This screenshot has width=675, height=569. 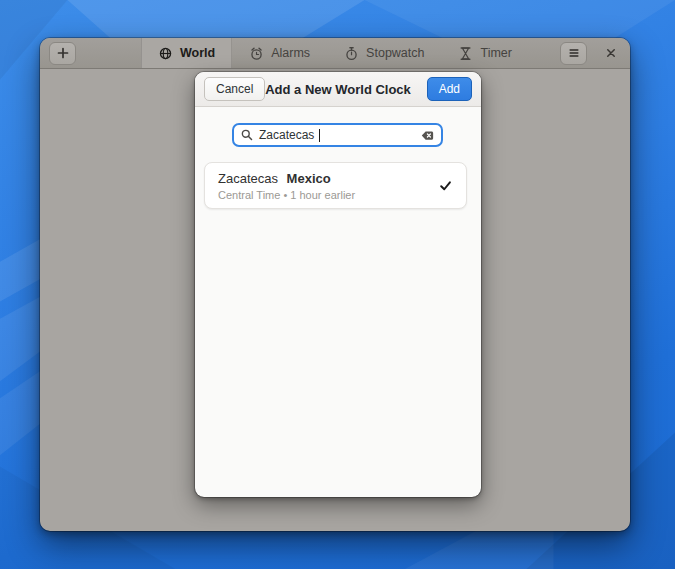 What do you see at coordinates (338, 135) in the screenshot?
I see `search-input: Zacatecas` at bounding box center [338, 135].